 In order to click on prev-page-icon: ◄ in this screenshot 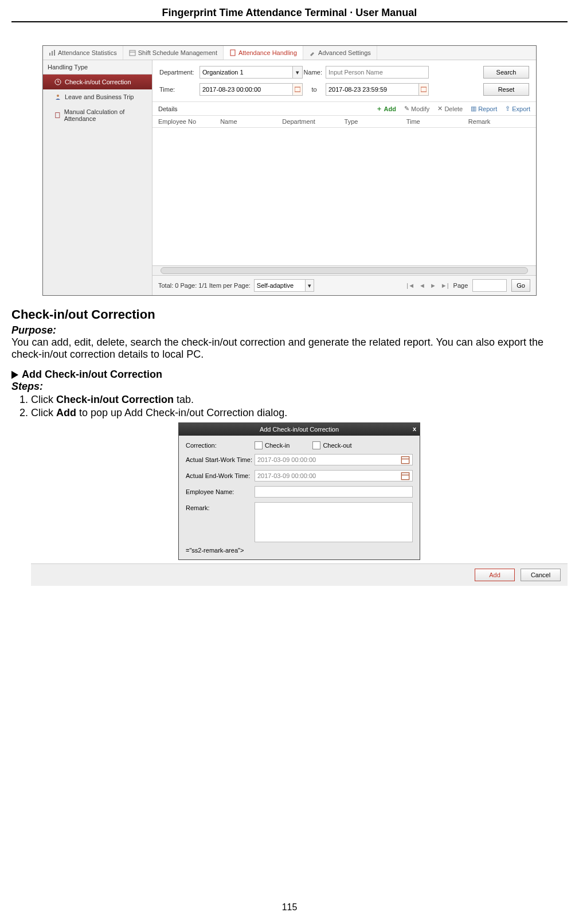, I will do `click(422, 285)`.